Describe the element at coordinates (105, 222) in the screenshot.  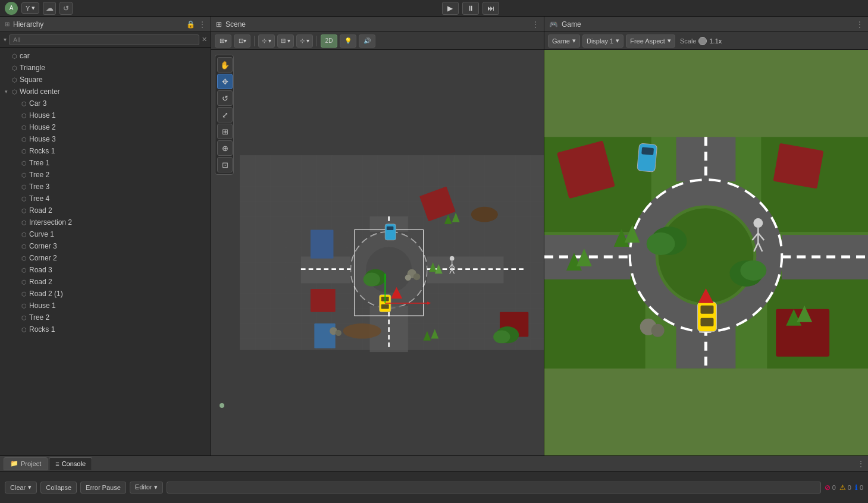
I see `hierarchy-item-intersection2: ⬡Intersection 2` at that location.